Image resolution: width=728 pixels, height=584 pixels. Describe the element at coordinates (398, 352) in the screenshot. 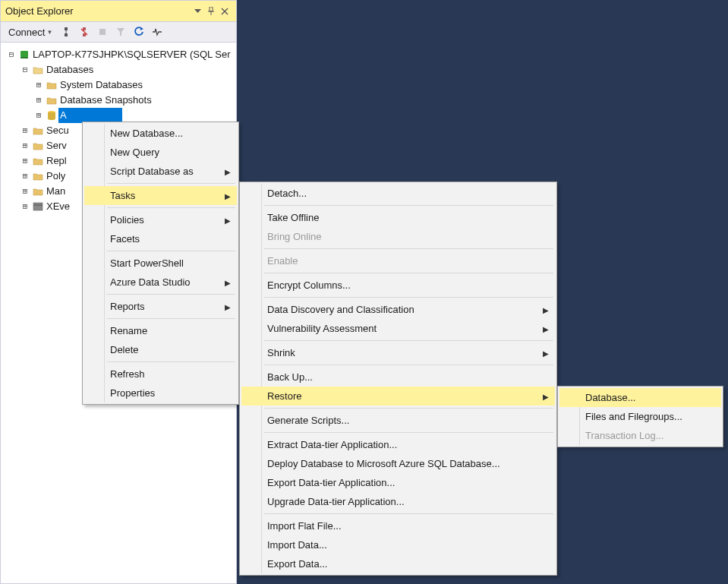

I see `menu-shrink: Shrink▶` at that location.